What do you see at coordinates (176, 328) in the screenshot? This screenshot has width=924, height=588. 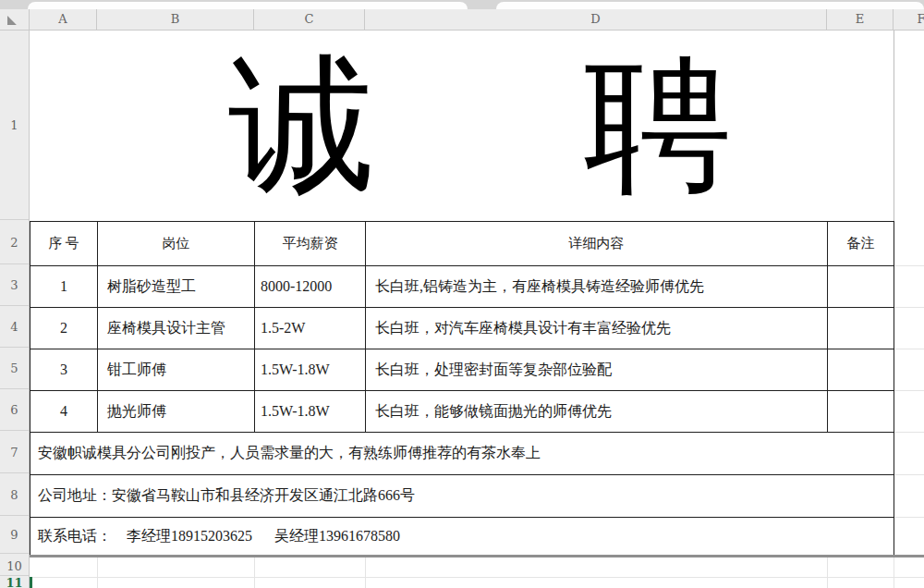 I see `cell-position: 座椅模具设计主管` at bounding box center [176, 328].